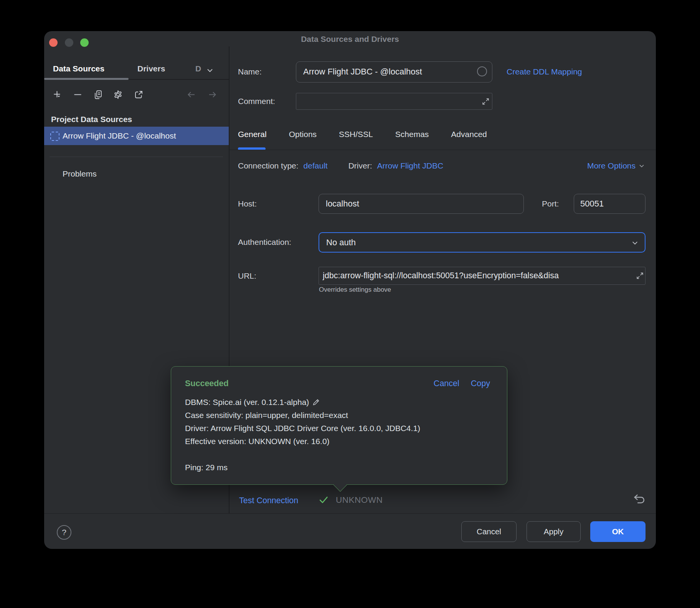 This screenshot has width=700, height=608. What do you see at coordinates (550, 204) in the screenshot?
I see `port-label: Port:` at bounding box center [550, 204].